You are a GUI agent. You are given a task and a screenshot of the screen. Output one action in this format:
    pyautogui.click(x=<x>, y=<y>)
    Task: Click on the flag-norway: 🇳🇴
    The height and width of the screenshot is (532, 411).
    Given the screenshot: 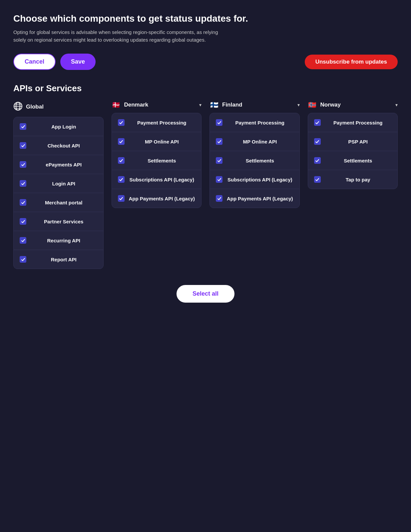 What is the action you would take?
    pyautogui.click(x=312, y=105)
    